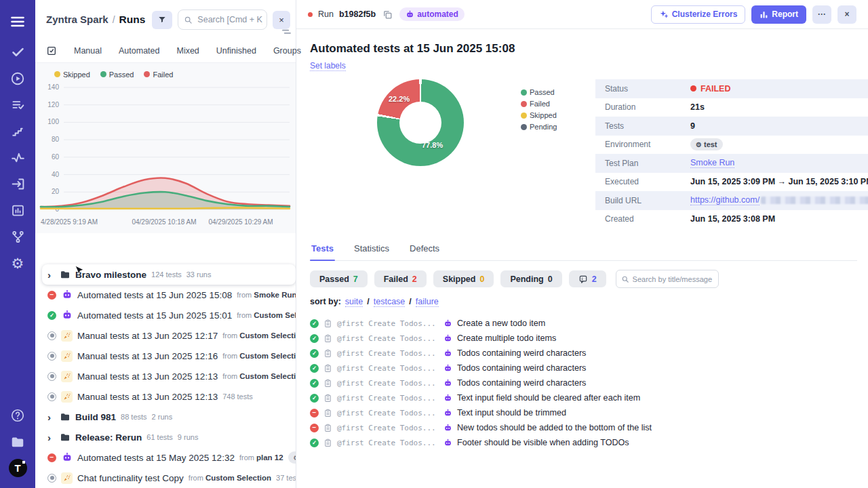 The image size is (868, 488). I want to click on run-list-item: Release: Rerun from 61 tests 9 runs, so click(169, 437).